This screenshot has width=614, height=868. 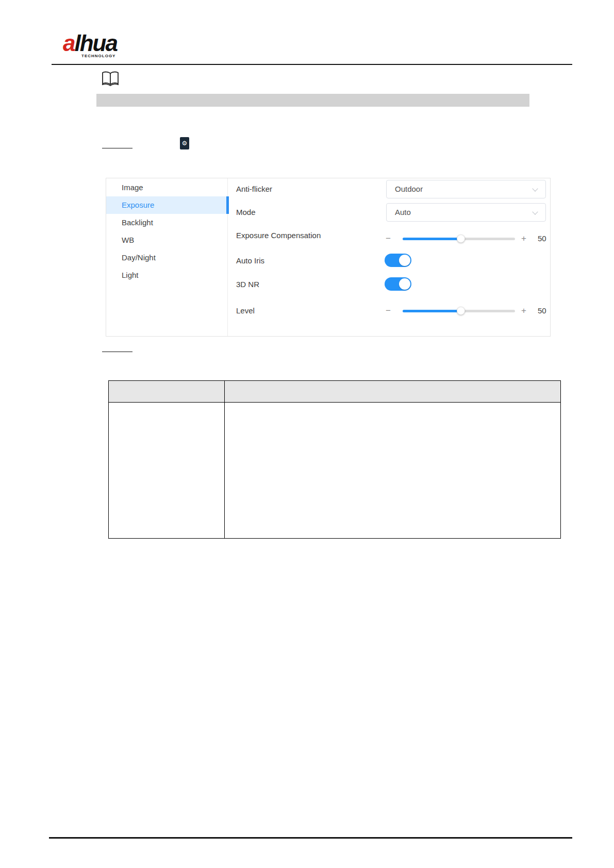 I want to click on anti-flicker-selected-value: Outdoor, so click(x=409, y=189).